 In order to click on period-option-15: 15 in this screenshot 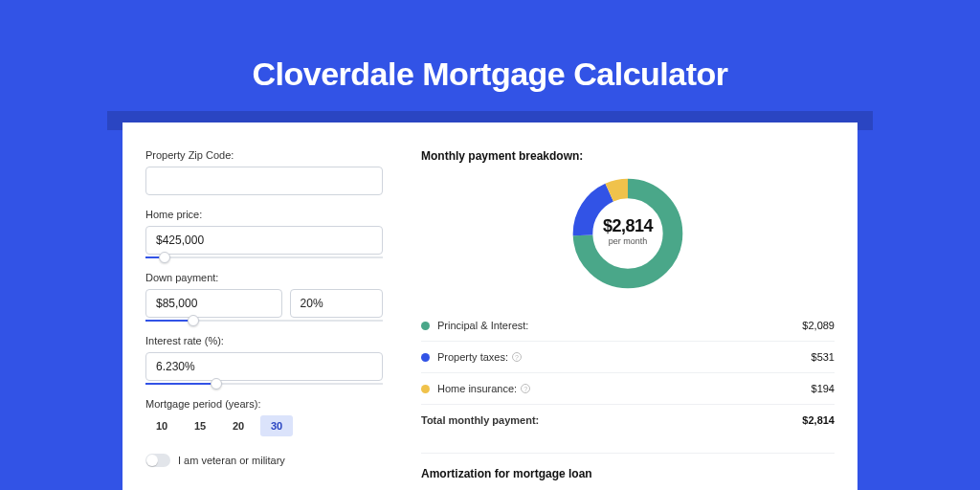, I will do `click(200, 426)`.